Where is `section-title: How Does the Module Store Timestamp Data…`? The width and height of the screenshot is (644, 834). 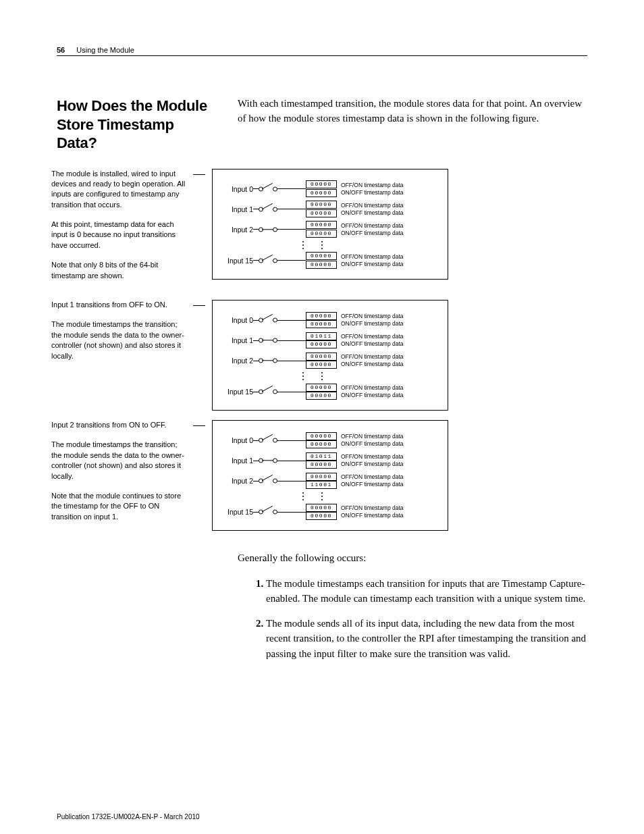 section-title: How Does the Module Store Timestamp Data… is located at coordinates (137, 124).